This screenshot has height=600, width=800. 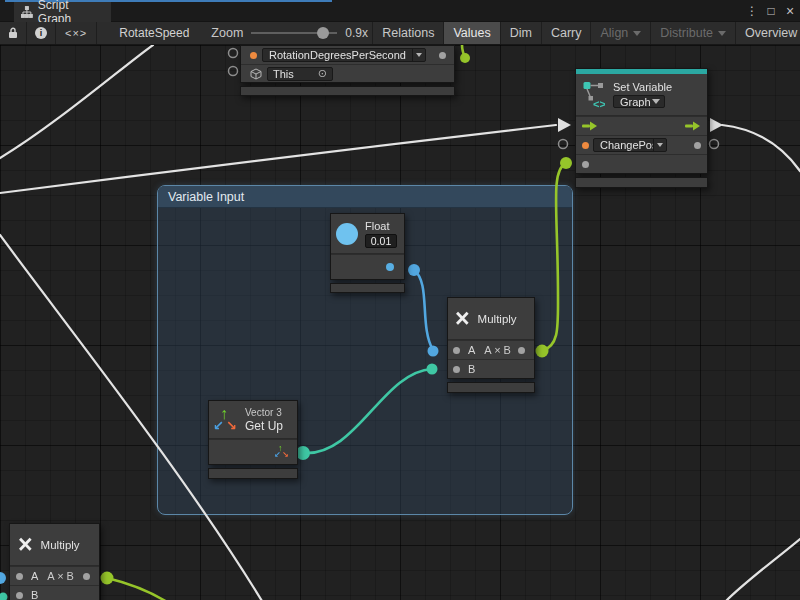 What do you see at coordinates (76, 33) in the screenshot?
I see `code-view-button: <×>` at bounding box center [76, 33].